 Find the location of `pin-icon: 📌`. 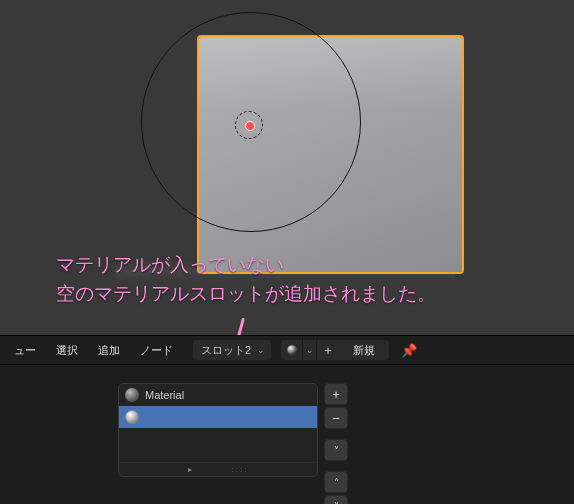

pin-icon: 📌 is located at coordinates (409, 350).